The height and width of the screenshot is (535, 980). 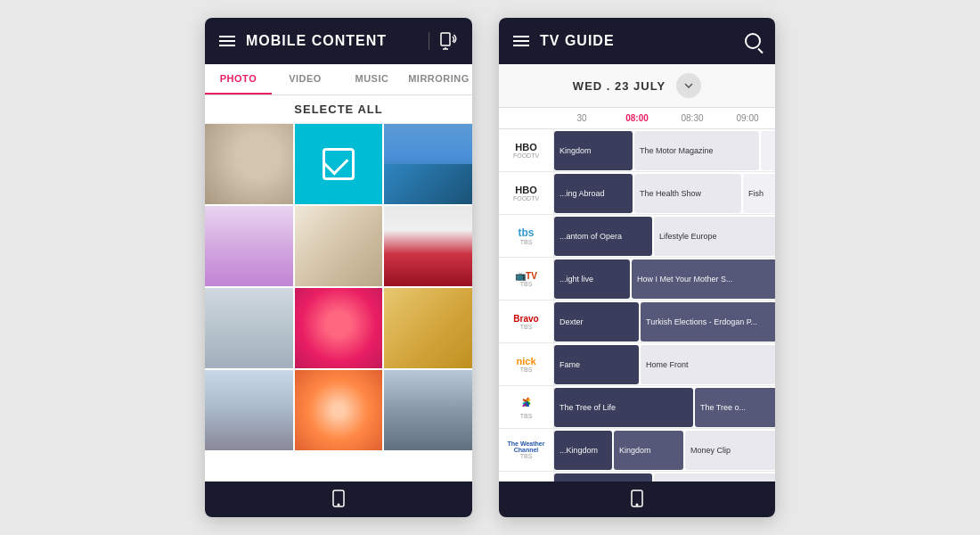 I want to click on programs-tbs1: ...antom of Opera Lifestyle Europe, so click(x=665, y=235).